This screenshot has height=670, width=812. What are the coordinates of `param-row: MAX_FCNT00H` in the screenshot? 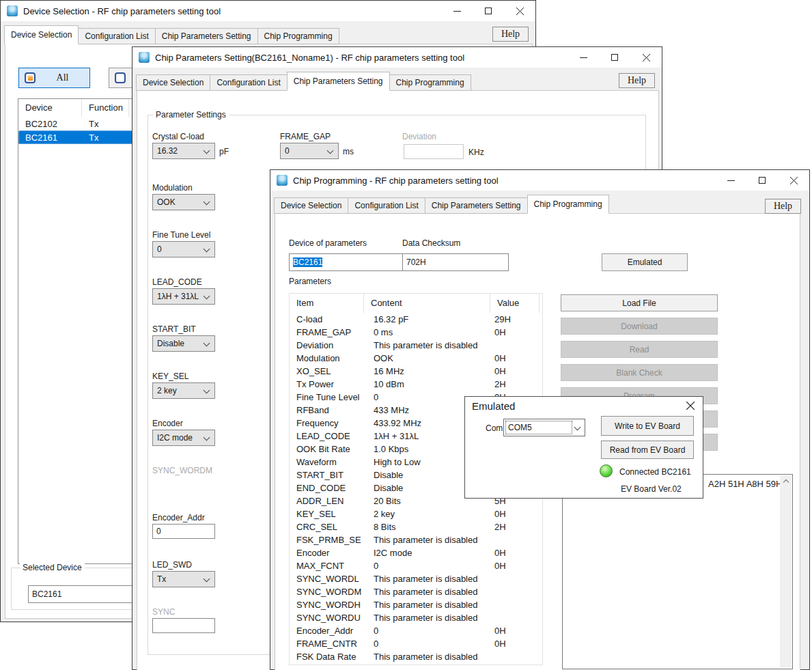 It's located at (416, 566).